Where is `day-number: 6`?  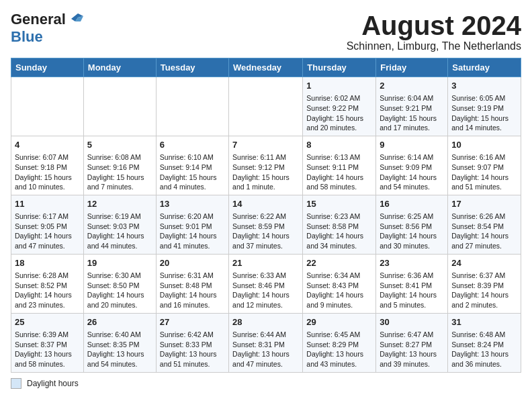
day-number: 6 is located at coordinates (192, 145).